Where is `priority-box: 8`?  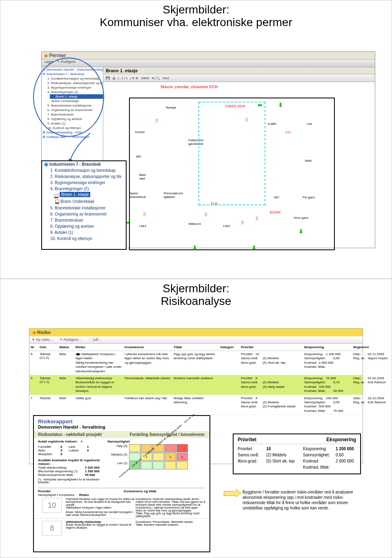
priority-box: 8 is located at coordinates (52, 528).